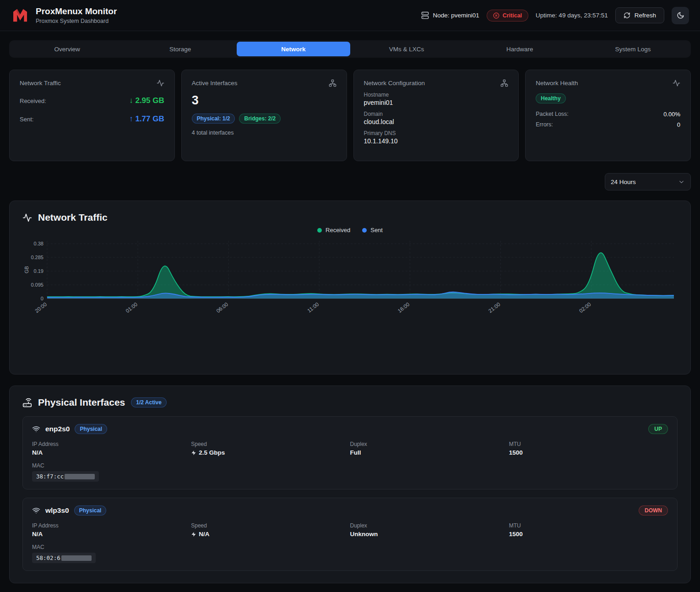  I want to click on duplex-cell: Duplex Unknown, so click(429, 530).